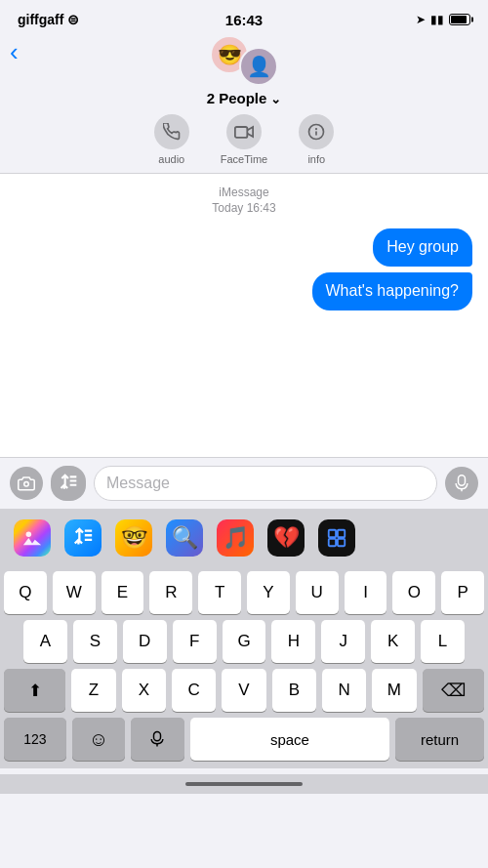  I want to click on tray-music-icon: 🎵, so click(235, 538).